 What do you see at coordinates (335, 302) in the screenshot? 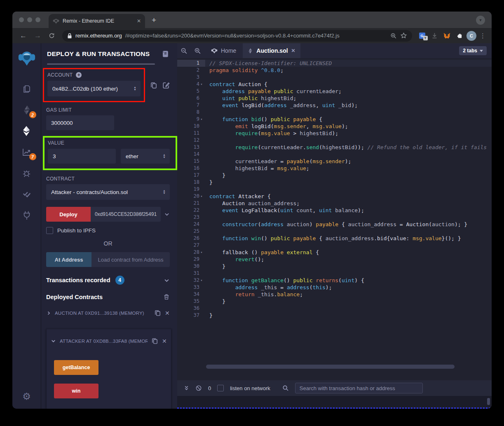
I see `code-line: 35 }` at bounding box center [335, 302].